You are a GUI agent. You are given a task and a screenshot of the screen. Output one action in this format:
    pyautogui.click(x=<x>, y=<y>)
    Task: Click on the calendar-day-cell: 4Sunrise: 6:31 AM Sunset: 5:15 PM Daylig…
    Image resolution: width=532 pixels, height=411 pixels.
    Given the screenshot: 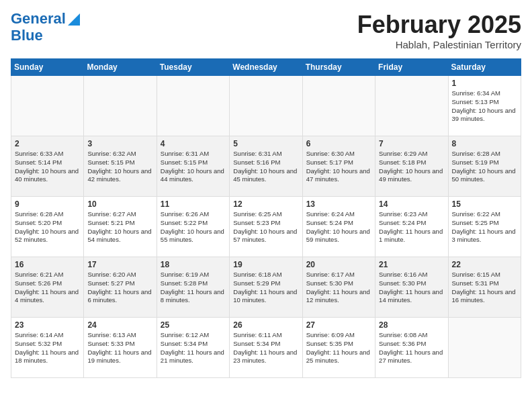 What is the action you would take?
    pyautogui.click(x=193, y=167)
    